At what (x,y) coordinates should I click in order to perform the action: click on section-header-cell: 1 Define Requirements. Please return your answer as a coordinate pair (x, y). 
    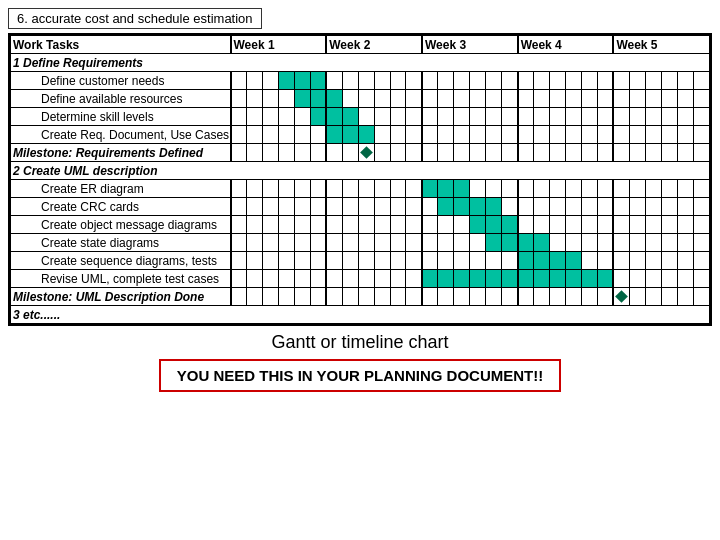
    Looking at the image, I should click on (360, 63).